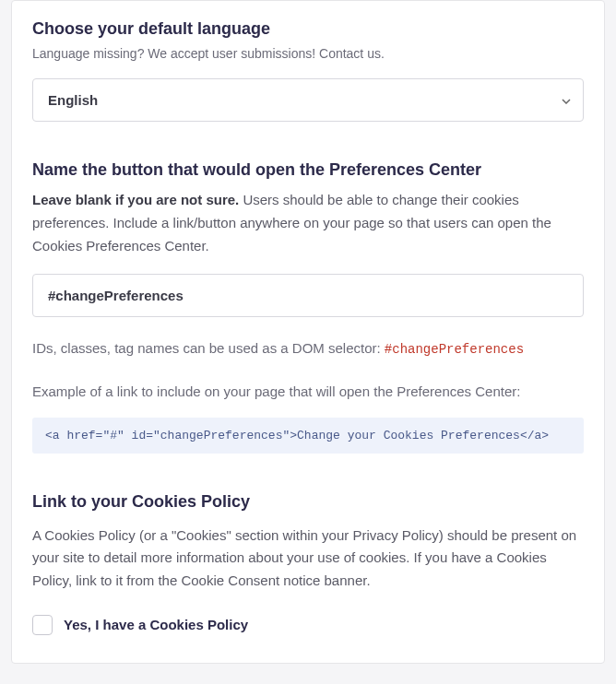 The height and width of the screenshot is (684, 616). Describe the element at coordinates (308, 70) in the screenshot. I see `language-section: Choose your default language Language mi…` at that location.